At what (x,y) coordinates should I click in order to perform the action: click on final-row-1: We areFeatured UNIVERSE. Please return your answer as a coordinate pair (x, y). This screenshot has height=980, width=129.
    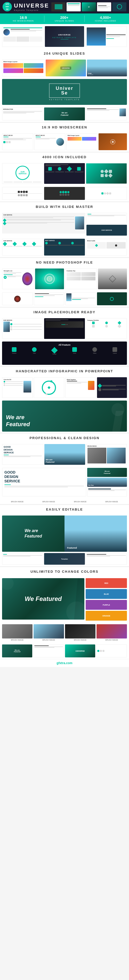
    Looking at the image, I should click on (64, 651).